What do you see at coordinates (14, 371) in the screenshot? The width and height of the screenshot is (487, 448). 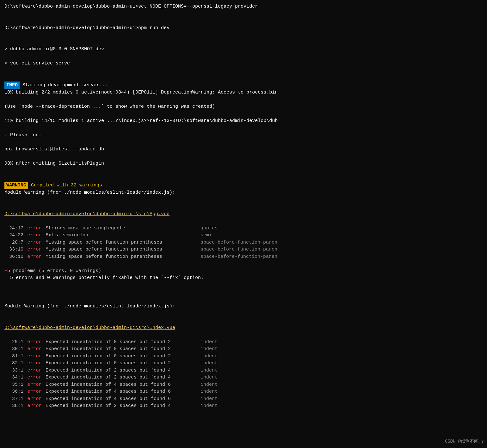 I see `error-linenum: 33:1` at bounding box center [14, 371].